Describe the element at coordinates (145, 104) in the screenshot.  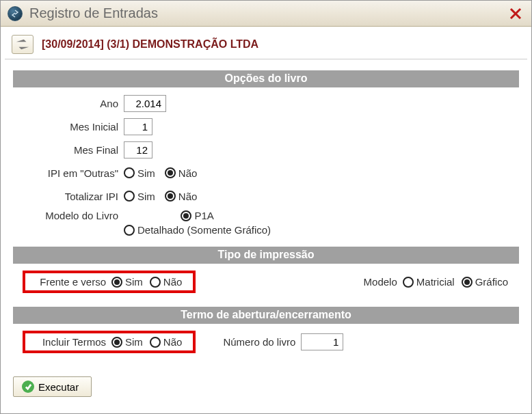
I see `input-ano` at that location.